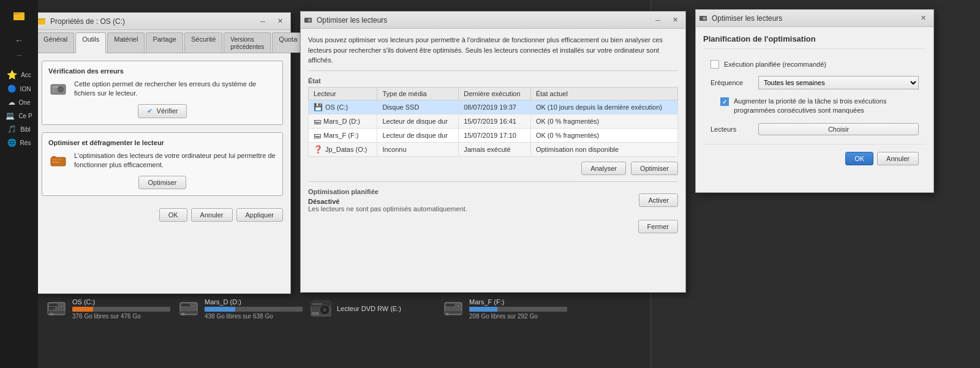 This screenshot has height=368, width=980. What do you see at coordinates (26, 89) in the screenshot?
I see `sidebar-label-ion: ION` at bounding box center [26, 89].